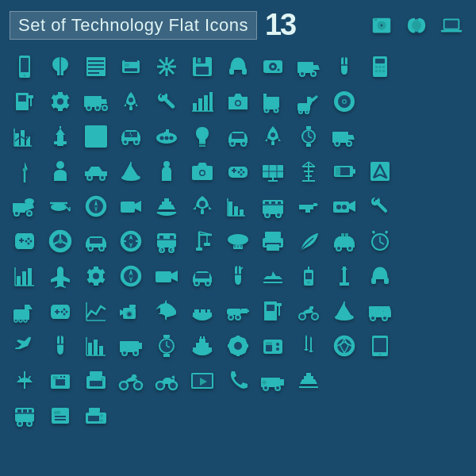 The image size is (476, 476). I want to click on empty11, so click(415, 206).